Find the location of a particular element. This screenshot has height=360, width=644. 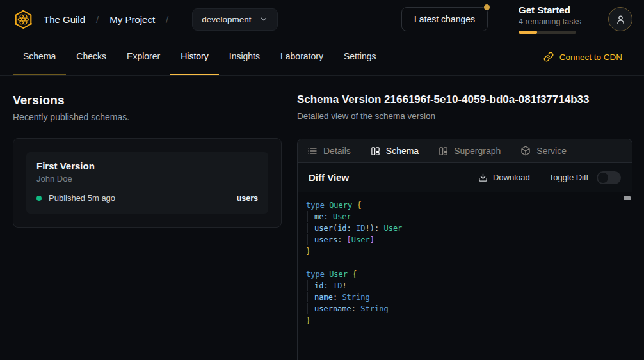

diff-view-header: Diff View Download Toggle Diff is located at coordinates (465, 178).